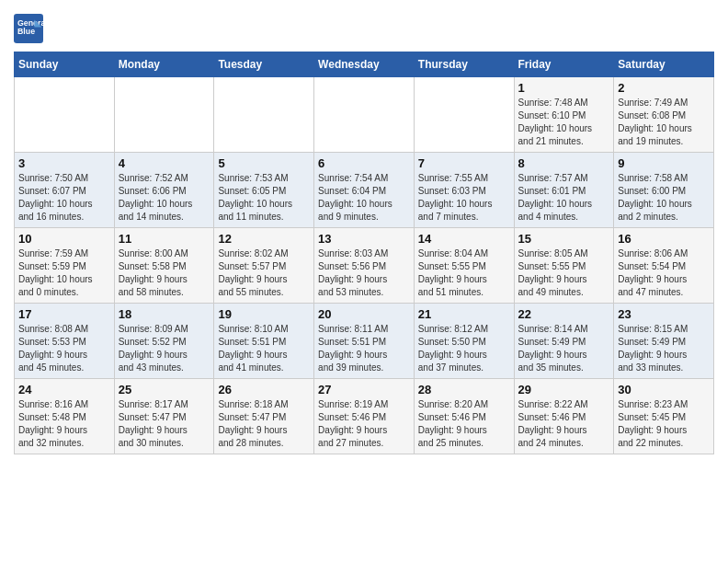 The width and height of the screenshot is (728, 563). Describe the element at coordinates (30, 29) in the screenshot. I see `logo: General Blue` at that location.